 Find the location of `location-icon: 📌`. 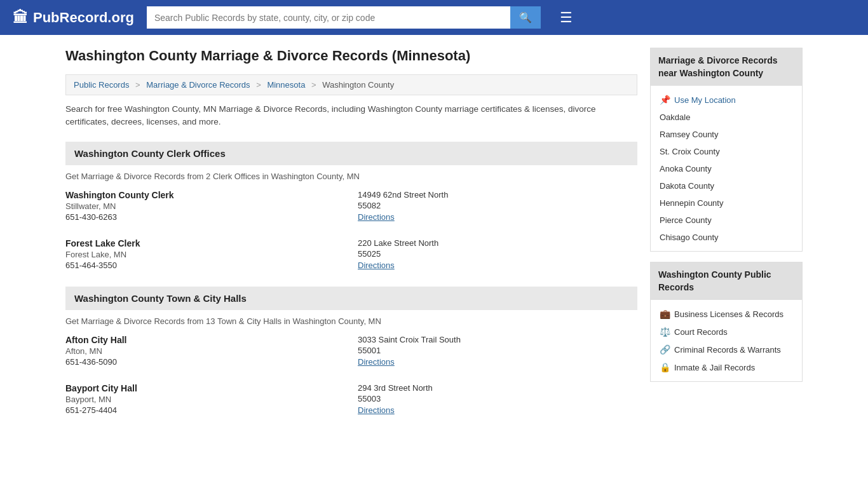

location-icon: 📌 is located at coordinates (665, 100).